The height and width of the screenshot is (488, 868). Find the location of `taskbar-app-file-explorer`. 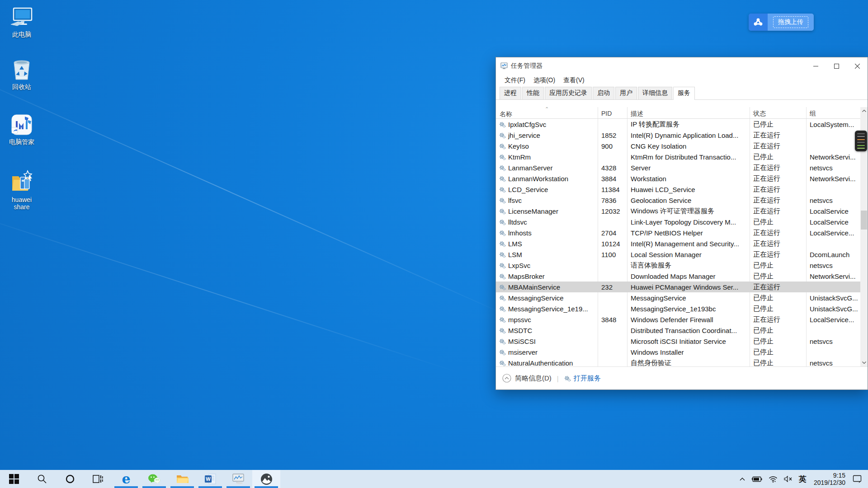

taskbar-app-file-explorer is located at coordinates (182, 479).